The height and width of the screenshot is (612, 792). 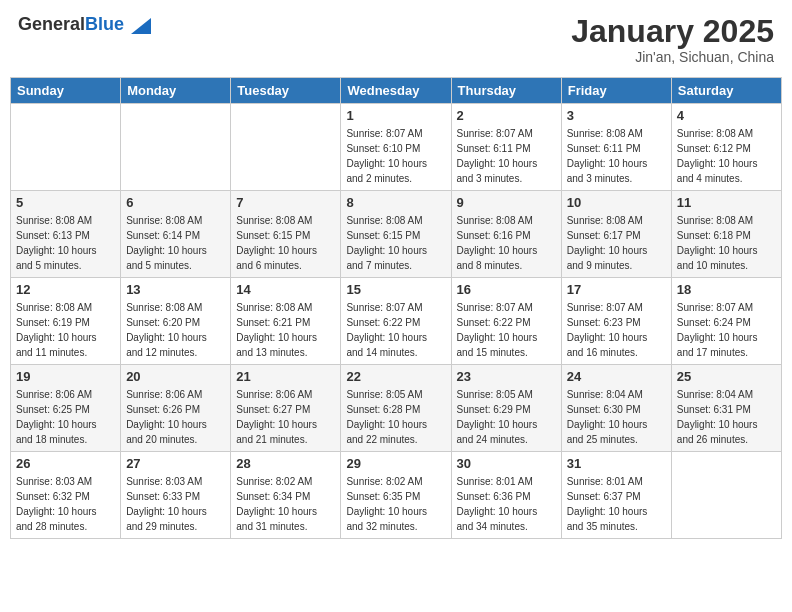 I want to click on day-info: Sunrise: 8:01 AM Sunset: 6:37 PM Dayligh…, so click(x=616, y=504).